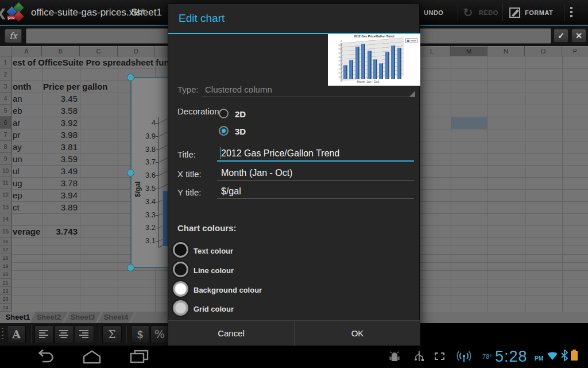  Describe the element at coordinates (357, 334) in the screenshot. I see `ok-button: OK` at that location.